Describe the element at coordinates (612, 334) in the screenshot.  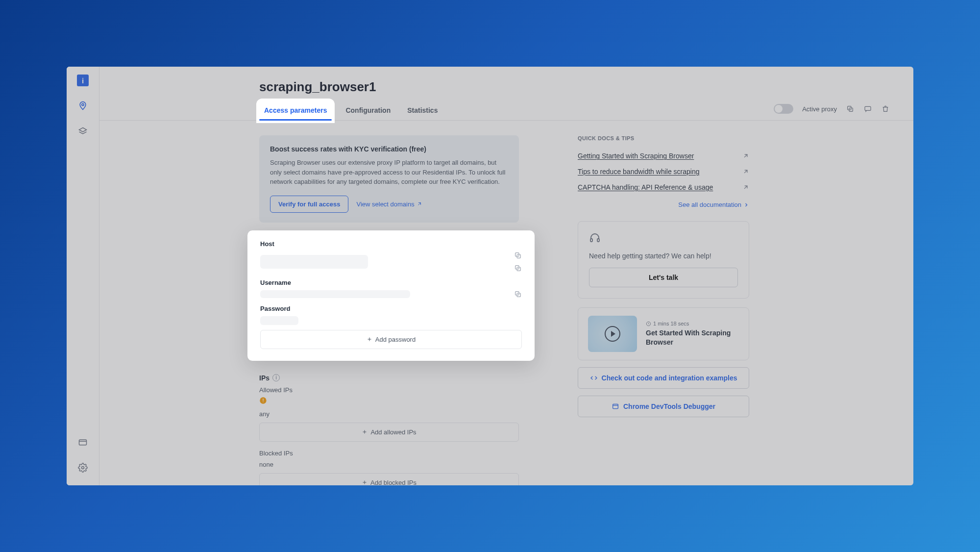
I see `video-thumbnail` at that location.